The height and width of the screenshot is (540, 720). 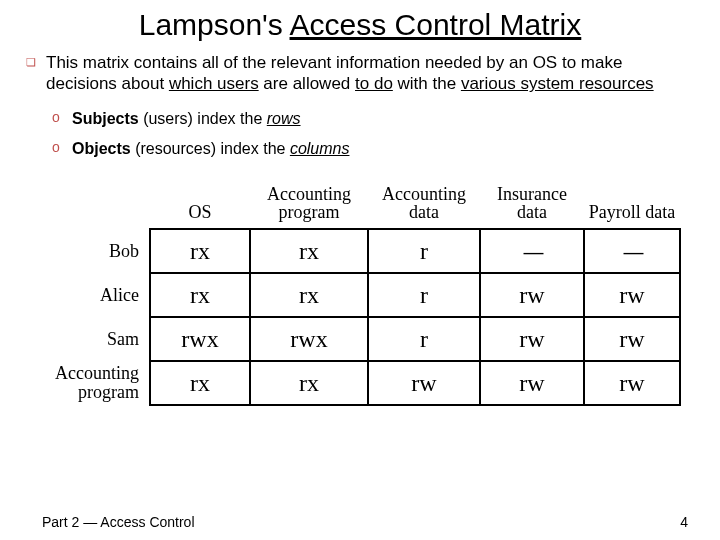 What do you see at coordinates (95, 206) in the screenshot?
I see `matrix-corner` at bounding box center [95, 206].